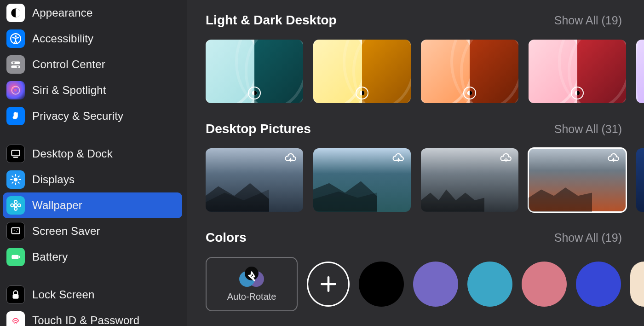  Describe the element at coordinates (16, 116) in the screenshot. I see `hand-icon` at that location.